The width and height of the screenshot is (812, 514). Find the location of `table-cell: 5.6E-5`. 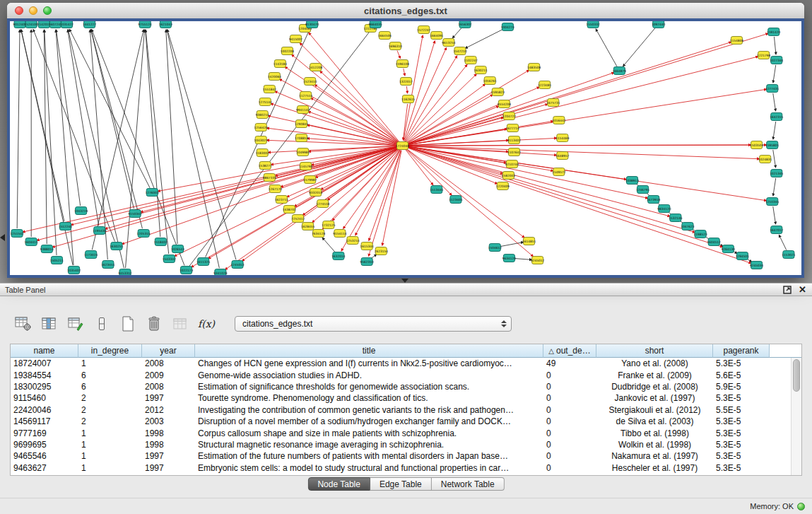

table-cell: 5.6E-5 is located at coordinates (741, 375).